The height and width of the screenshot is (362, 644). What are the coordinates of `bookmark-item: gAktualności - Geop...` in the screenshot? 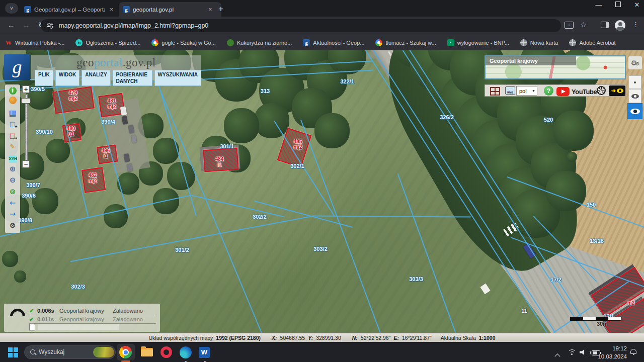 It's located at (334, 43).